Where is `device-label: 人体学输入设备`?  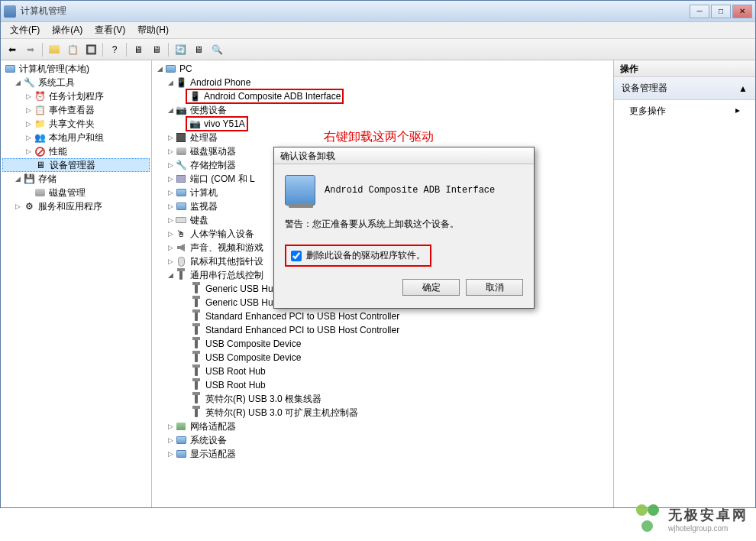
device-label: 人体学输入设备 is located at coordinates (222, 234).